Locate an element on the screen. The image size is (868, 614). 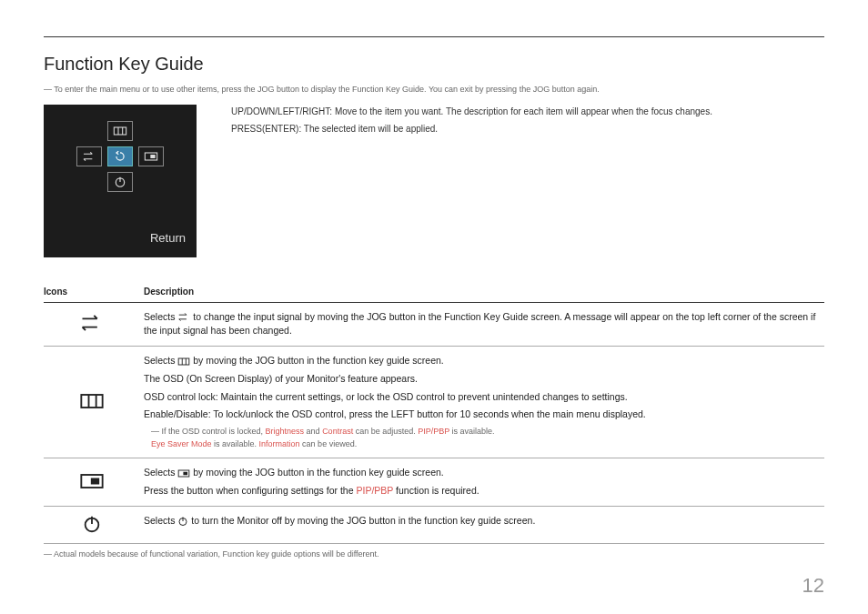
footnote: Actual models because of functional vari… is located at coordinates (434, 554).